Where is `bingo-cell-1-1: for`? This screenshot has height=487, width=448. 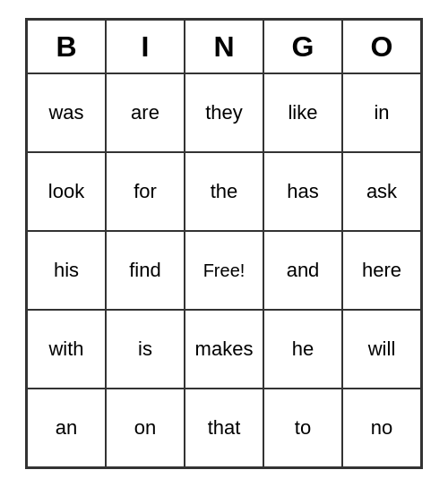
bingo-cell-1-1: for is located at coordinates (145, 192).